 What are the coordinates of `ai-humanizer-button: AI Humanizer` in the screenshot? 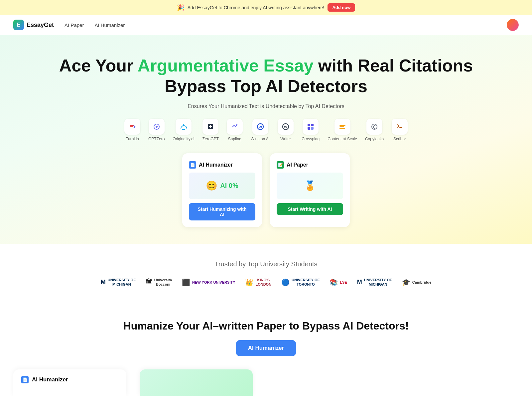 It's located at (266, 348).